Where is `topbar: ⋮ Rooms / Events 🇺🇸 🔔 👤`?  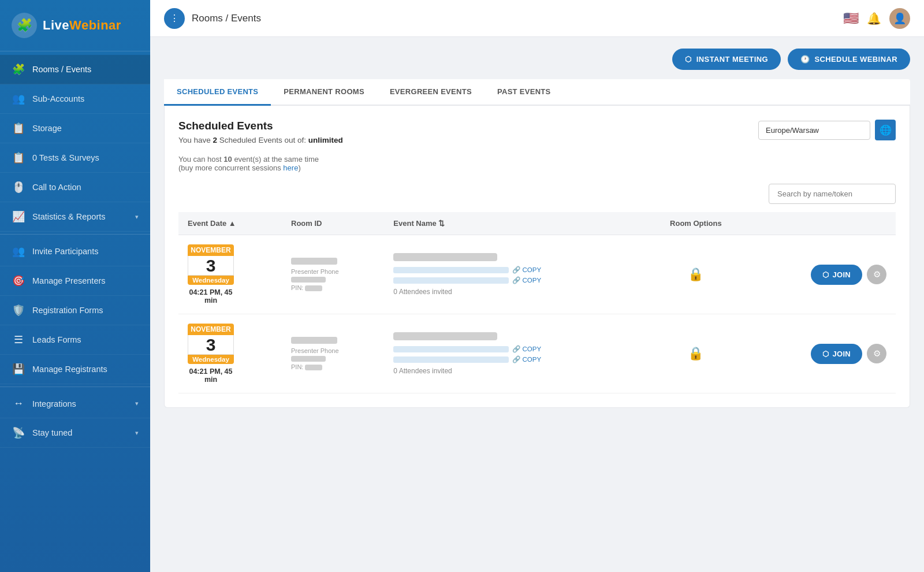 topbar: ⋮ Rooms / Events 🇺🇸 🔔 👤 is located at coordinates (537, 18).